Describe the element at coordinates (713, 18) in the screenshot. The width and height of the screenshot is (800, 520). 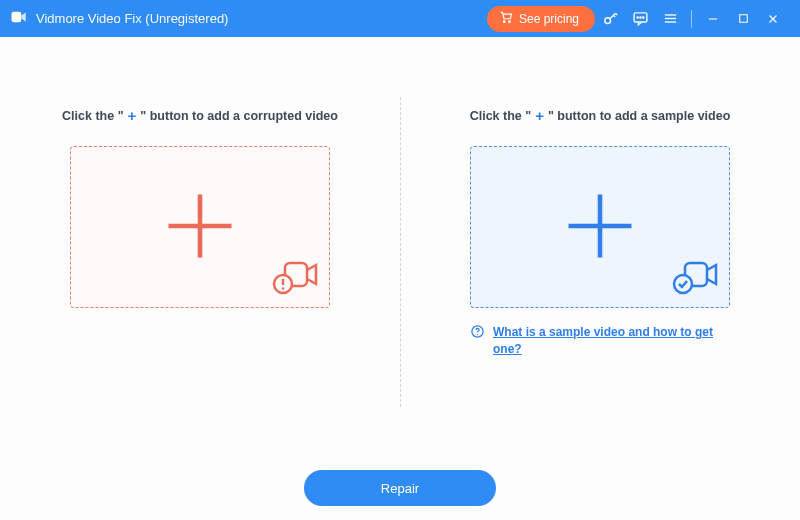
I see `minimize-icon` at that location.